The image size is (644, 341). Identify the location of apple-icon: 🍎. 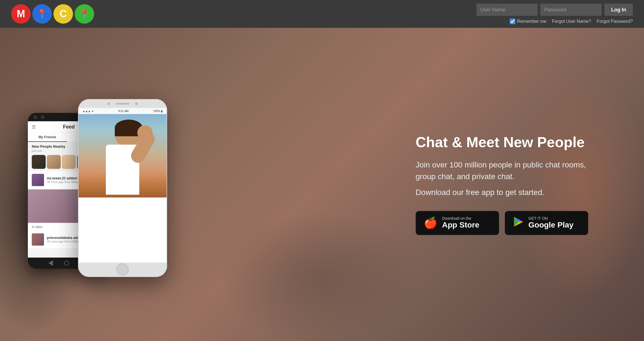
(431, 223).